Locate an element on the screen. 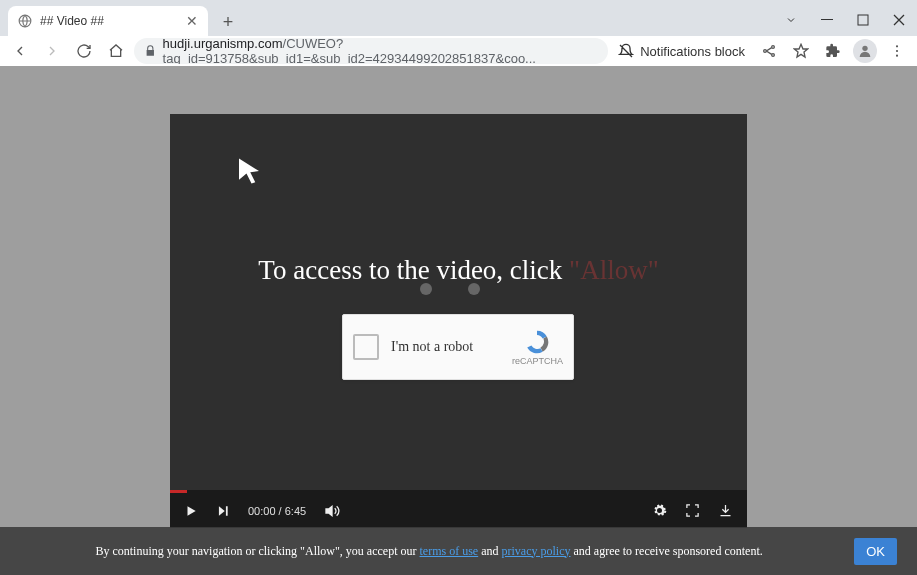  tabstrip: ## Video ## ✕ + is located at coordinates (121, 18).